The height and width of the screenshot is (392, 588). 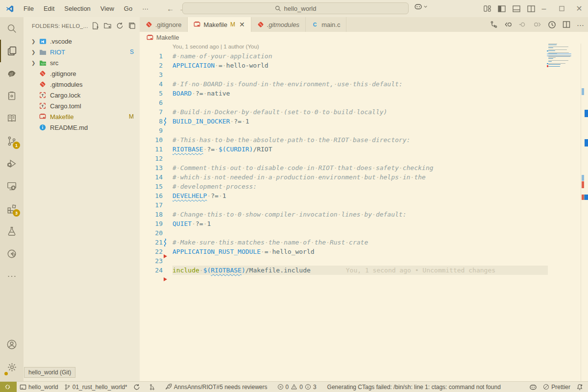 What do you see at coordinates (364, 93) in the screenshot?
I see `code-line-5: 5BOARD·?=·native` at bounding box center [364, 93].